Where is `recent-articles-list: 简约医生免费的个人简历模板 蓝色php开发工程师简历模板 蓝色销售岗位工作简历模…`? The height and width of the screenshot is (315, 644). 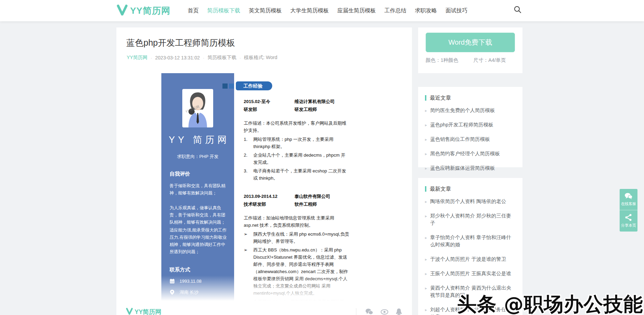
recent-articles-list: 简约医生免费的个人简历模板 蓝色php开发工程师简历模板 蓝色销售岗位工作简历模… is located at coordinates (470, 139).